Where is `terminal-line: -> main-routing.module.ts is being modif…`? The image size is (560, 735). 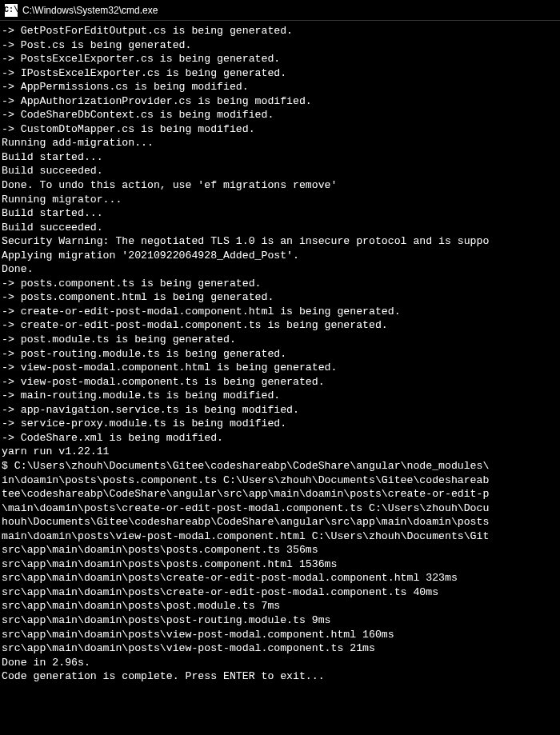
terminal-line: -> main-routing.module.ts is being modif… is located at coordinates (280, 396).